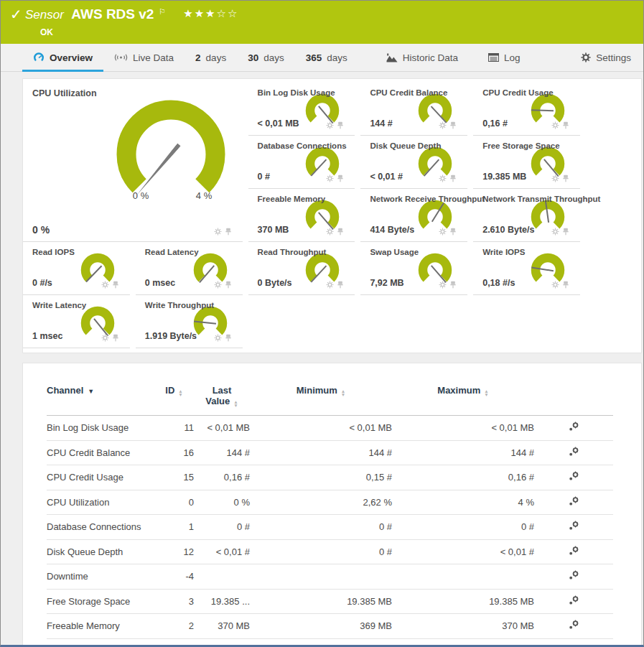 The height and width of the screenshot is (647, 644). I want to click on channel-name: Database Connections, so click(101, 527).